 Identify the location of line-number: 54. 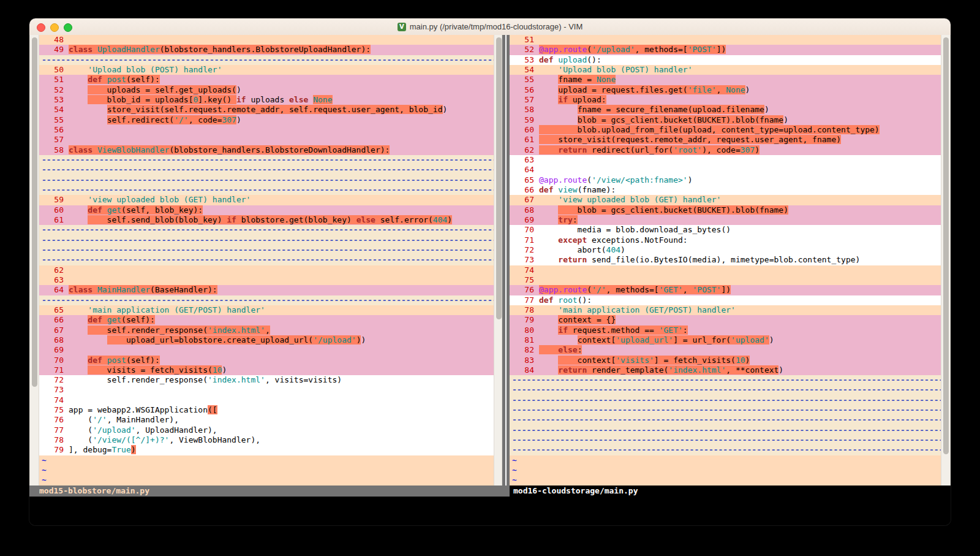
(55, 110).